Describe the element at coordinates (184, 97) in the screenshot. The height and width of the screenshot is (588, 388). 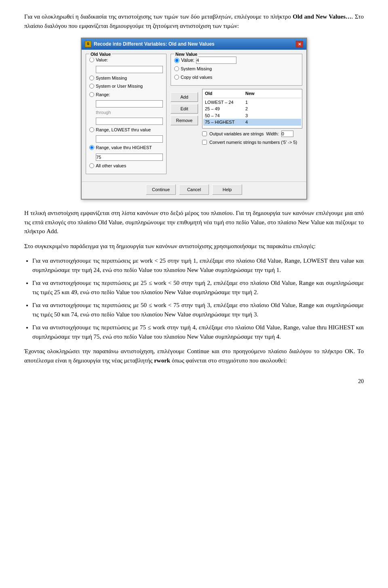
I see `add-button: Add` at that location.